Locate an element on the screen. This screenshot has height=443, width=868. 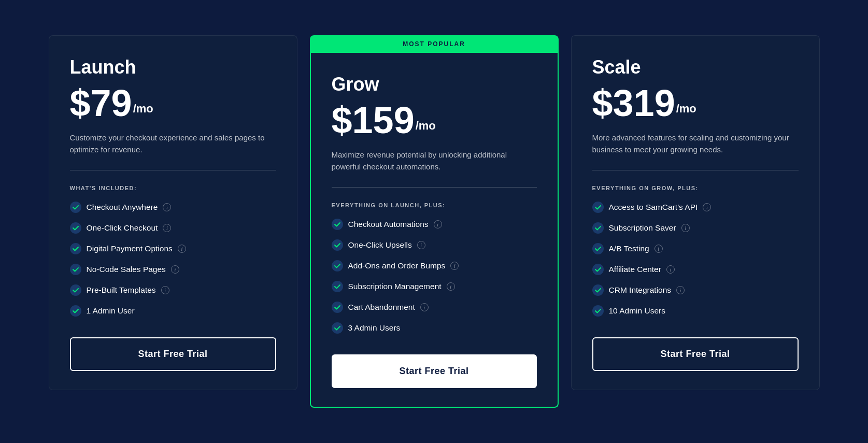
list-item: Access to SamCart's APIi is located at coordinates (695, 207).